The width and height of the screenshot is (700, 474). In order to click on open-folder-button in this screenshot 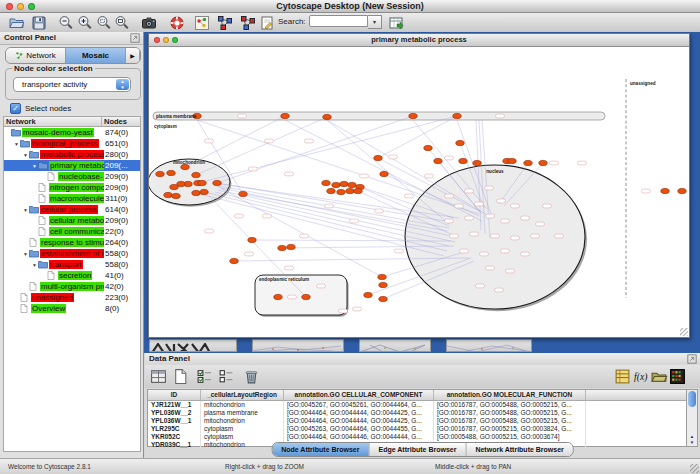, I will do `click(17, 22)`.